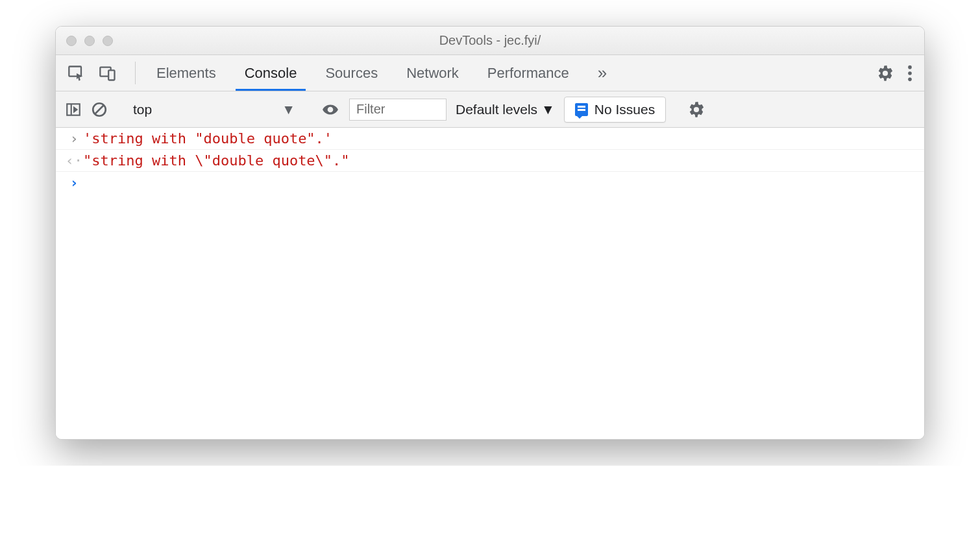 This screenshot has width=980, height=537. Describe the element at coordinates (330, 110) in the screenshot. I see `live-expression-eye-icon` at that location.